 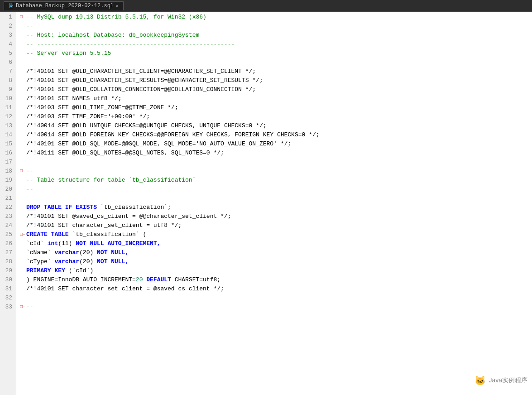 What do you see at coordinates (8, 180) in the screenshot?
I see `line-number: 19` at bounding box center [8, 180].